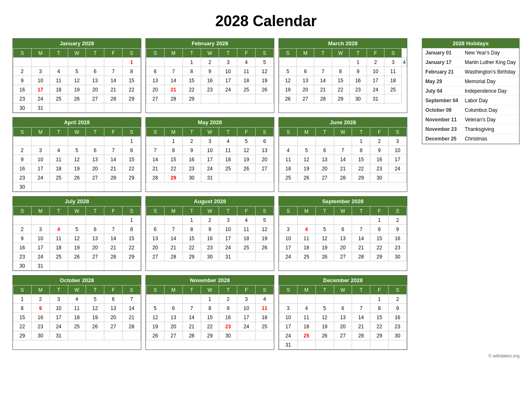 The width and height of the screenshot is (532, 411). I want to click on day-cell: 29, so click(22, 336).